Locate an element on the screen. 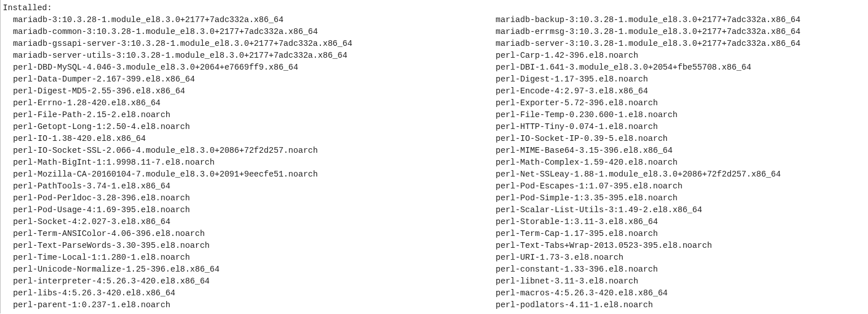  package-line: mariadb-server-3:10.3.28-1.module_el8.3.… is located at coordinates (677, 44).